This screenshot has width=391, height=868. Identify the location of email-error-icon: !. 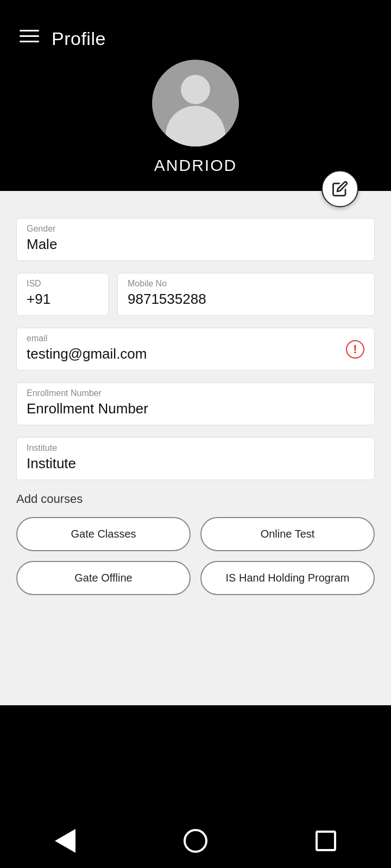
(355, 349).